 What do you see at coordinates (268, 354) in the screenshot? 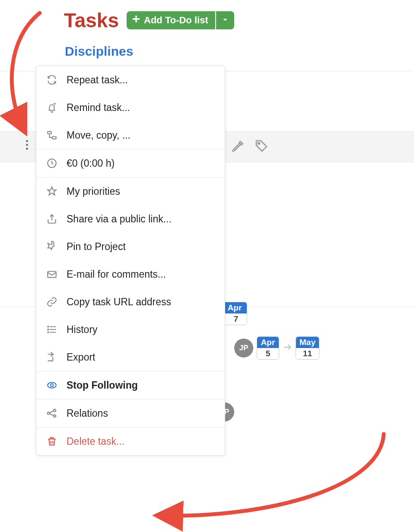
I see `date-day: 5` at bounding box center [268, 354].